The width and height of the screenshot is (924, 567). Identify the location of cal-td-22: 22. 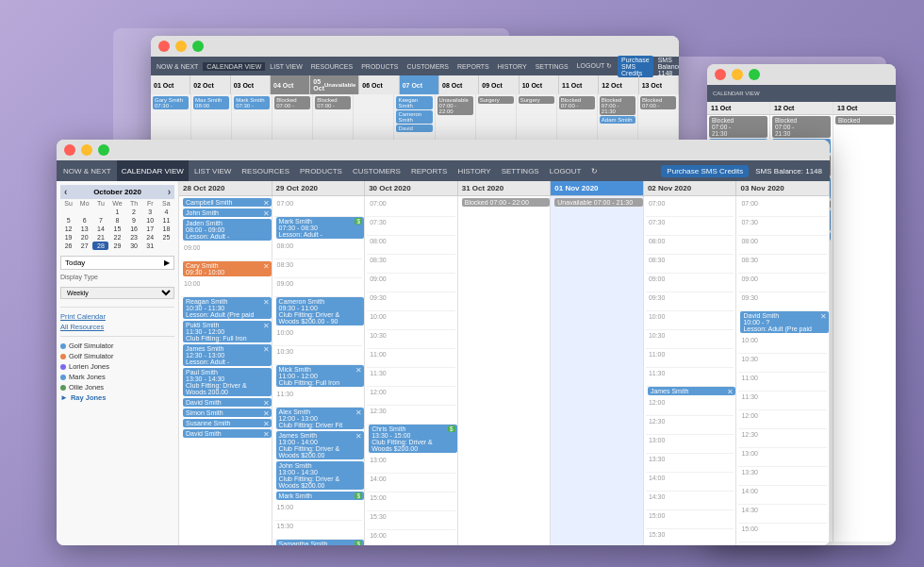
(117, 238).